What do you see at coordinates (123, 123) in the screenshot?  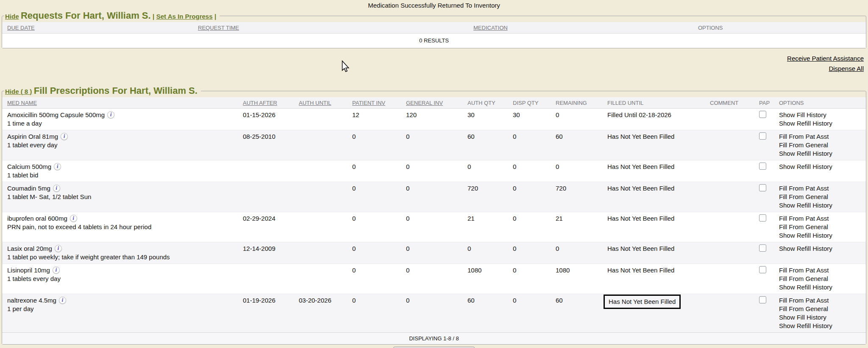 I see `sig-text: 1 time a day` at bounding box center [123, 123].